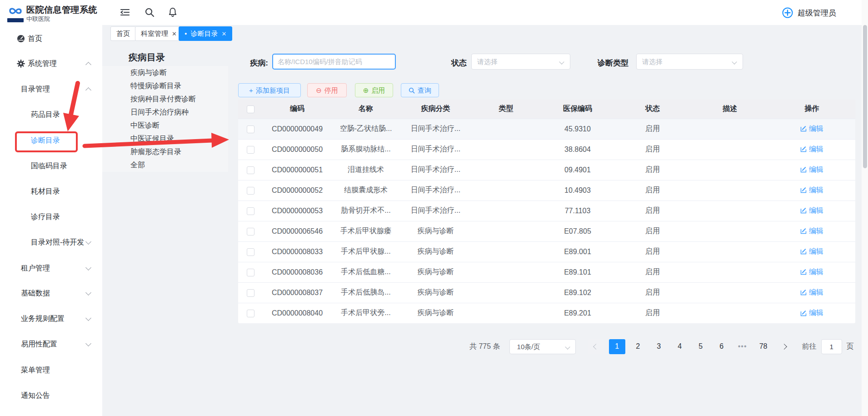 Image resolution: width=868 pixels, height=416 pixels. Describe the element at coordinates (51, 166) in the screenshot. I see `sidebar-item-national-code-catalog: 国临码目录` at that location.